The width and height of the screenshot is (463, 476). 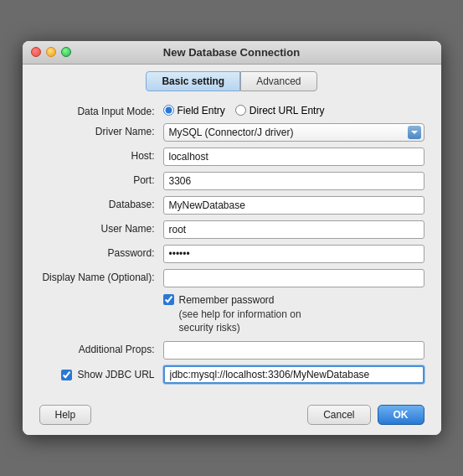 What do you see at coordinates (294, 132) in the screenshot?
I see `driver-name-select-wrapper: MySQL (Connector/J driver)PostgreSQLOrac…` at bounding box center [294, 132].